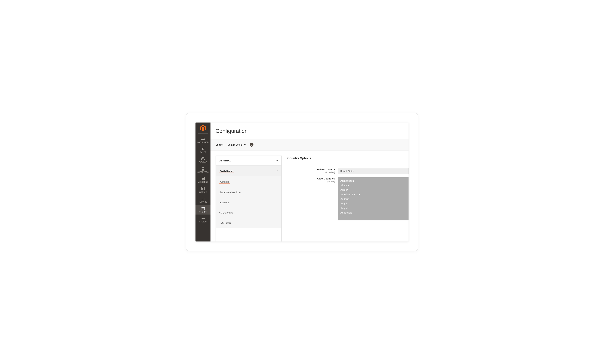  What do you see at coordinates (249, 171) in the screenshot?
I see `config-group-catalog: CATALOG` at bounding box center [249, 171].